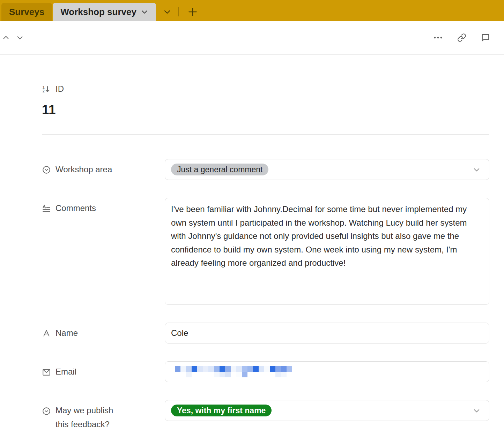 The height and width of the screenshot is (445, 504). What do you see at coordinates (221, 410) in the screenshot?
I see `select-value-pill: Yes, with my first name` at bounding box center [221, 410].